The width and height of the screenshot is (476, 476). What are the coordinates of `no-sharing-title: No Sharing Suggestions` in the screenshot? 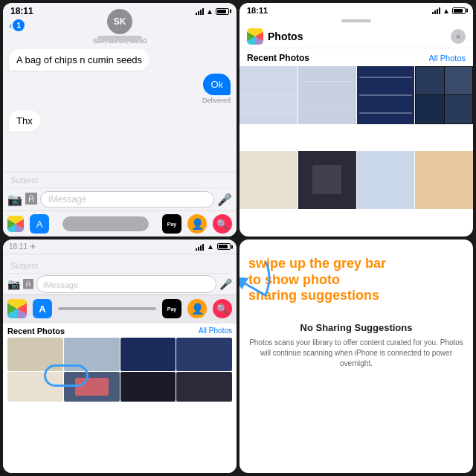 It's located at (356, 327).